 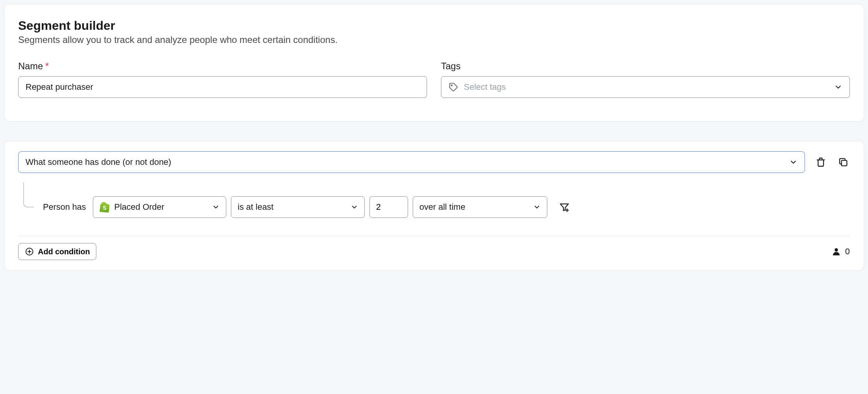 What do you see at coordinates (480, 207) in the screenshot?
I see `timeframe-select: over all time` at bounding box center [480, 207].